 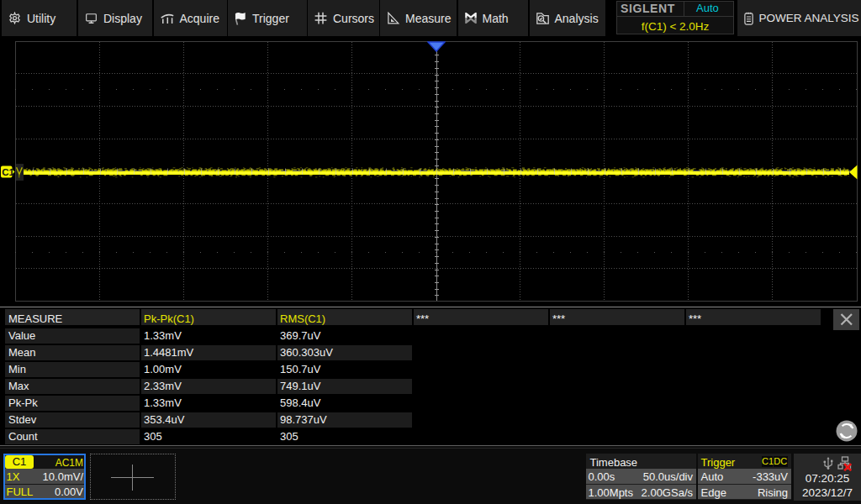 I want to click on svg-text: C1, so click(x=8, y=172).